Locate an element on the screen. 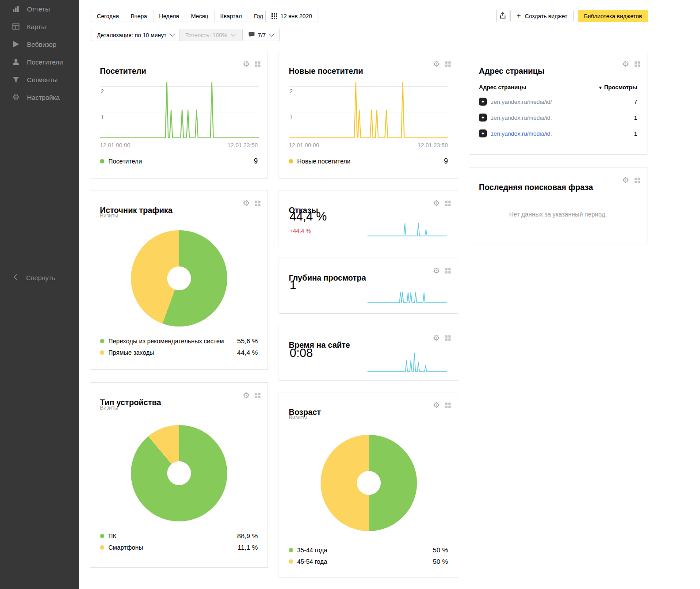 This screenshot has width=700, height=589. detalization-label: Детализация: по 10 минут is located at coordinates (132, 35).